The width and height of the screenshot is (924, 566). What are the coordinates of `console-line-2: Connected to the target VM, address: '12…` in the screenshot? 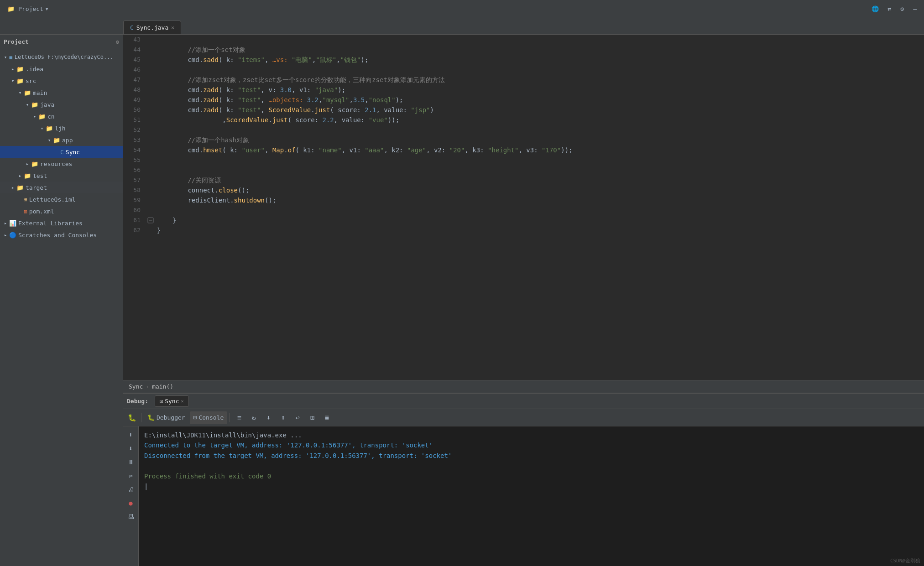 It's located at (531, 445).